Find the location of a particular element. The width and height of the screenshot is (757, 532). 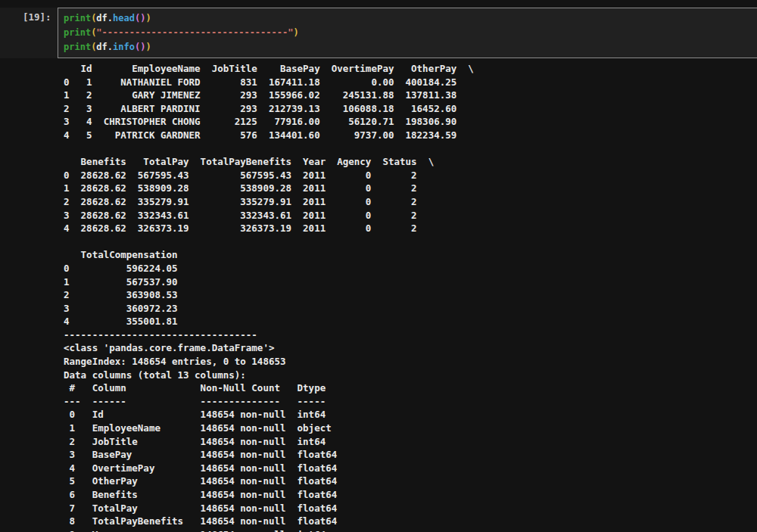

info-method: info is located at coordinates (124, 47).